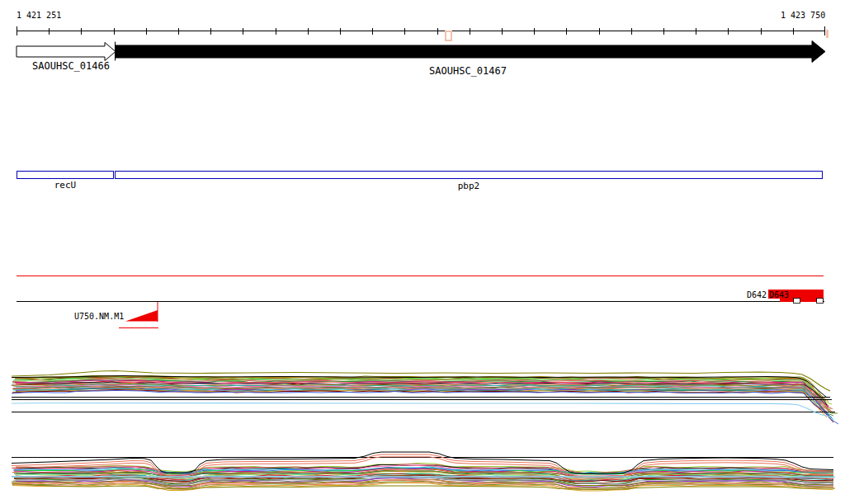 This screenshot has height=504, width=845. Describe the element at coordinates (827, 34) in the screenshot. I see `ruler-end-marker` at that location.